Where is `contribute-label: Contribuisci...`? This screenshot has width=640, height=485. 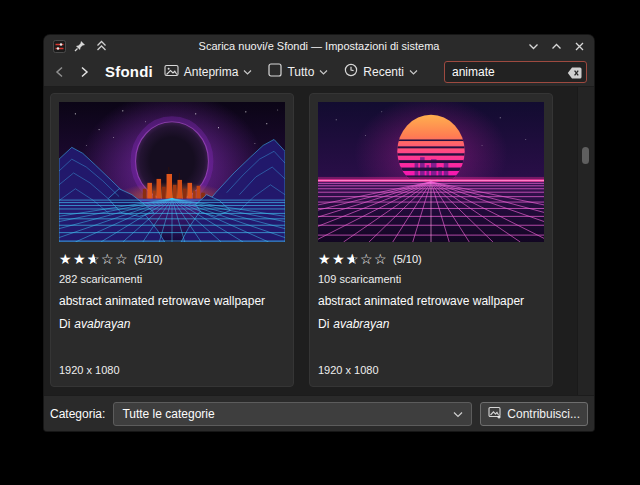 contribute-label: Contribuisci... is located at coordinates (544, 414).